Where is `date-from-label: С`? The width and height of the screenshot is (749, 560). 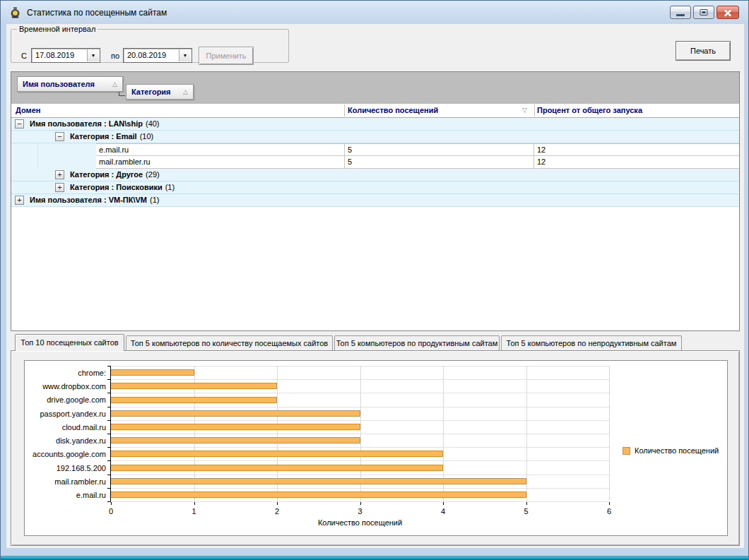 date-from-label: С is located at coordinates (24, 56).